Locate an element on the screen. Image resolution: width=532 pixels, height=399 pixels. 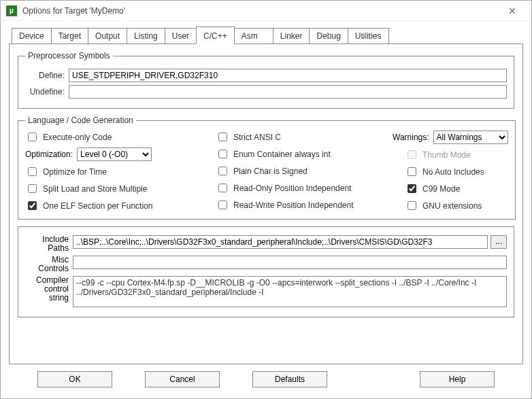
misc-controls-input is located at coordinates (290, 262).